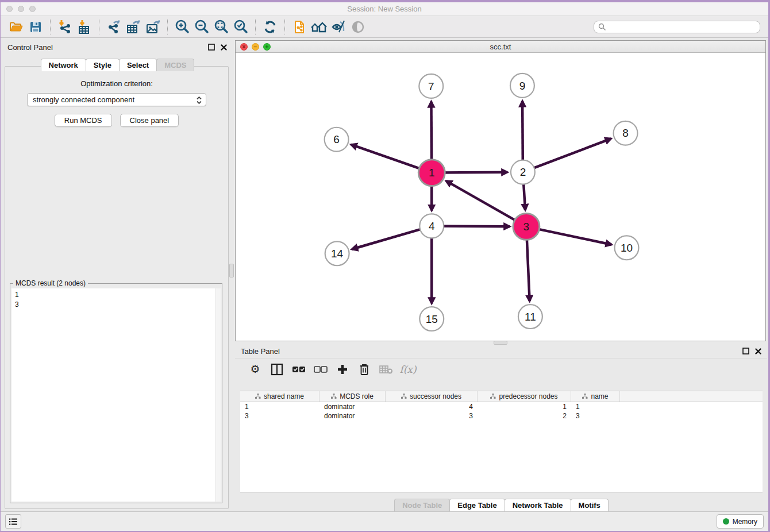 The height and width of the screenshot is (532, 770). I want to click on mcds-result-group: MCDS result (2 nodes) 1 3, so click(116, 393).